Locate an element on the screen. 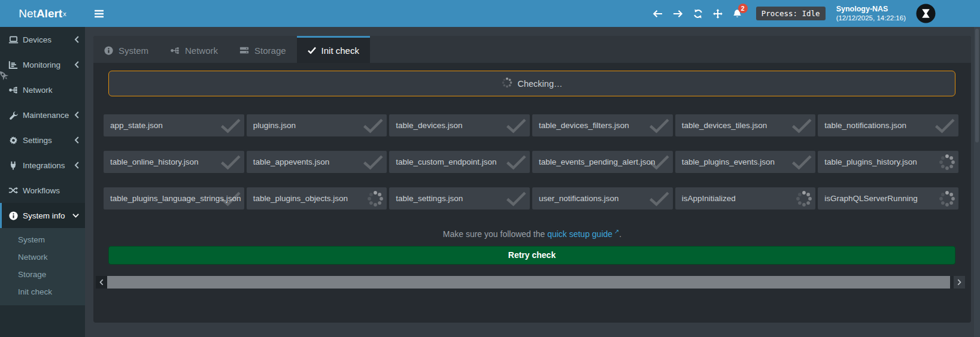 The image size is (980, 337). refresh-icon is located at coordinates (698, 14).